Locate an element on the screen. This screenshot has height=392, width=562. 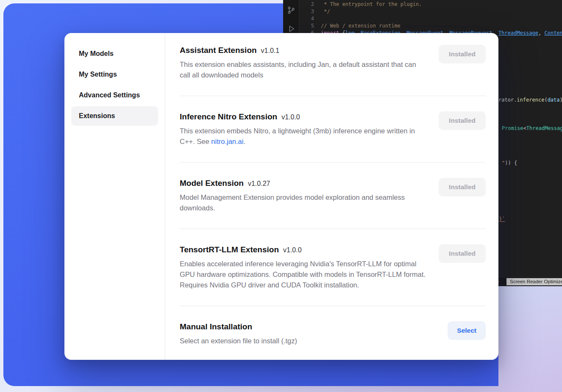
code-fragment: rator.inference(data)); is located at coordinates (530, 100).